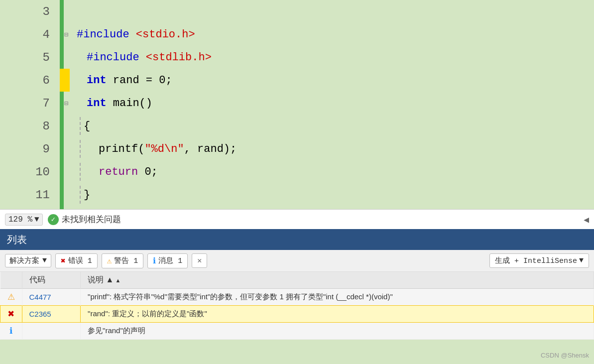 Image resolution: width=594 pixels, height=364 pixels. Describe the element at coordinates (297, 219) in the screenshot. I see `status-bar: 129 % ▼ ✓ 未找到相关问题 ◀` at that location.